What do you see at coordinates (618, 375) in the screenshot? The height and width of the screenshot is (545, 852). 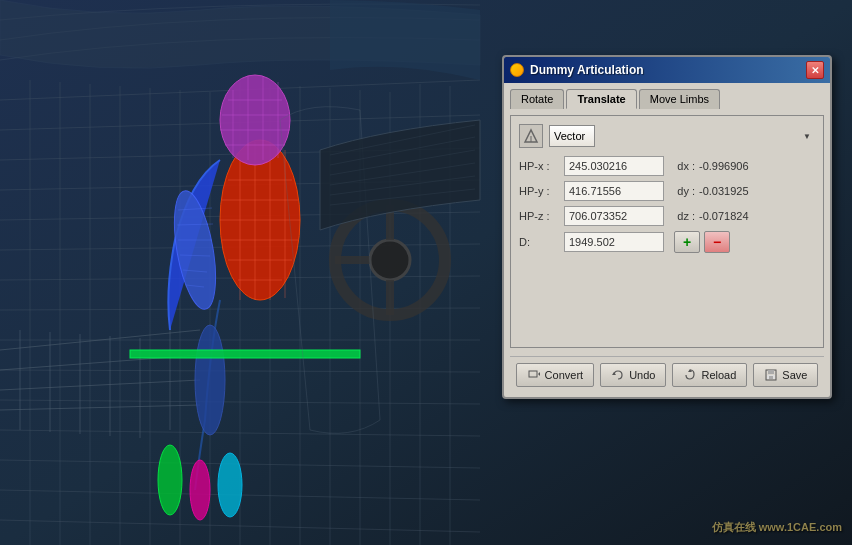 I see `undo-icon` at bounding box center [618, 375].